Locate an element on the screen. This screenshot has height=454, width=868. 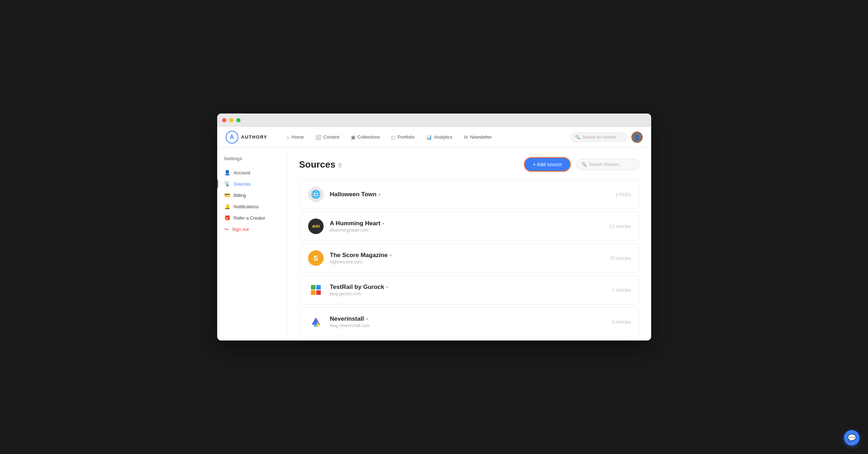
nav-portfolio: ◻ Portfolio is located at coordinates (403, 137).